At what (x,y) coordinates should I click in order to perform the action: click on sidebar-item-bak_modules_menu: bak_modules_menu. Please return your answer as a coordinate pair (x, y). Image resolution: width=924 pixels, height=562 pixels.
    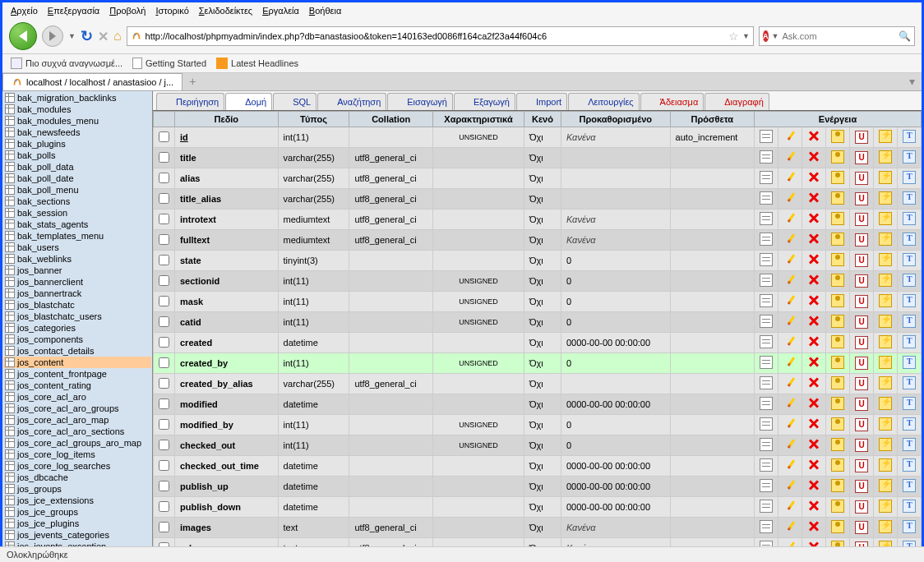
    Looking at the image, I should click on (77, 121).